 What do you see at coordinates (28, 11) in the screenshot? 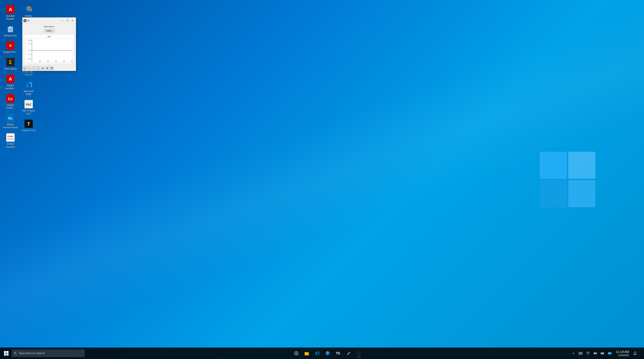
I see `firefox-icon: Firefox` at bounding box center [28, 11].